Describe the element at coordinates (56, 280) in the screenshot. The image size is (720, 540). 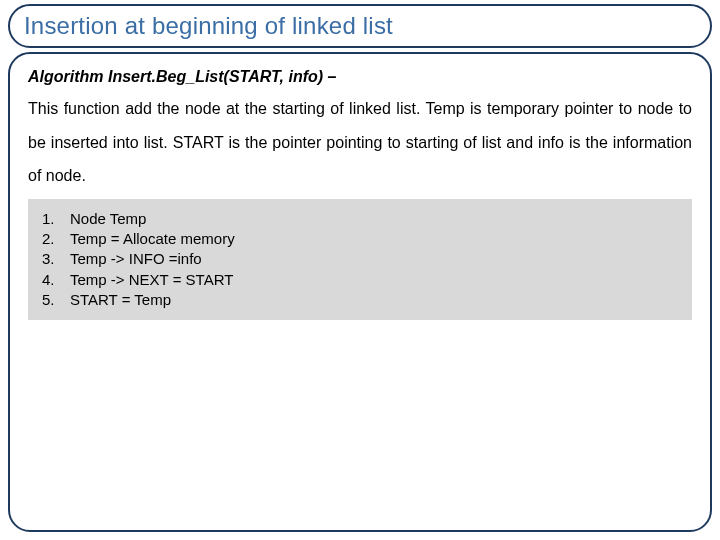
I see `step-number: 4.` at that location.